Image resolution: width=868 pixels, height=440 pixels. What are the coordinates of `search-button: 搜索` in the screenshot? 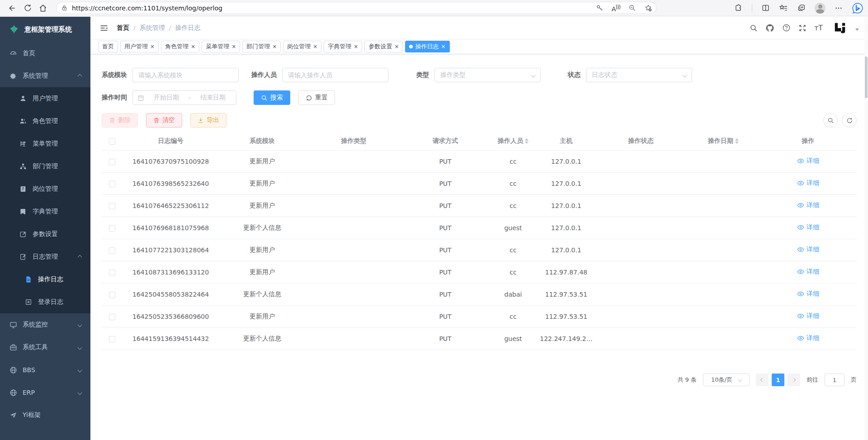 It's located at (272, 98).